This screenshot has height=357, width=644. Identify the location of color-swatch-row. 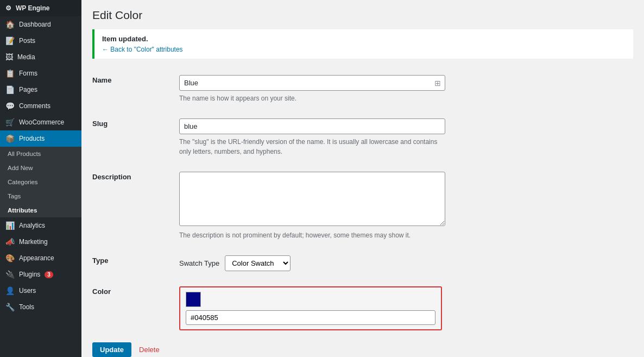
(311, 299).